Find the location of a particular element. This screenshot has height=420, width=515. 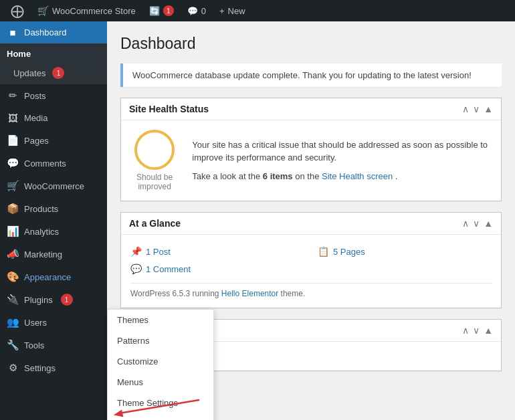

appearance-icon: 🎨 is located at coordinates (13, 277).